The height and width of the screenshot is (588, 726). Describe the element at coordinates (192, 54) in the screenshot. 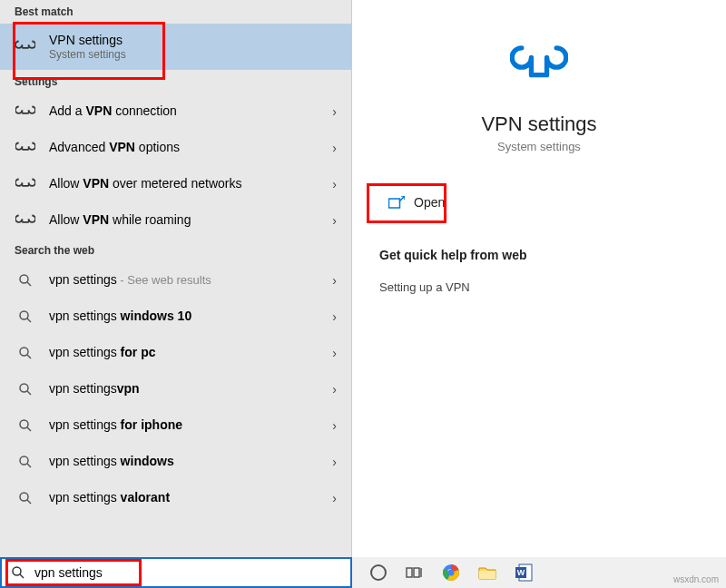

I see `best-match-subtitle: System settings` at that location.